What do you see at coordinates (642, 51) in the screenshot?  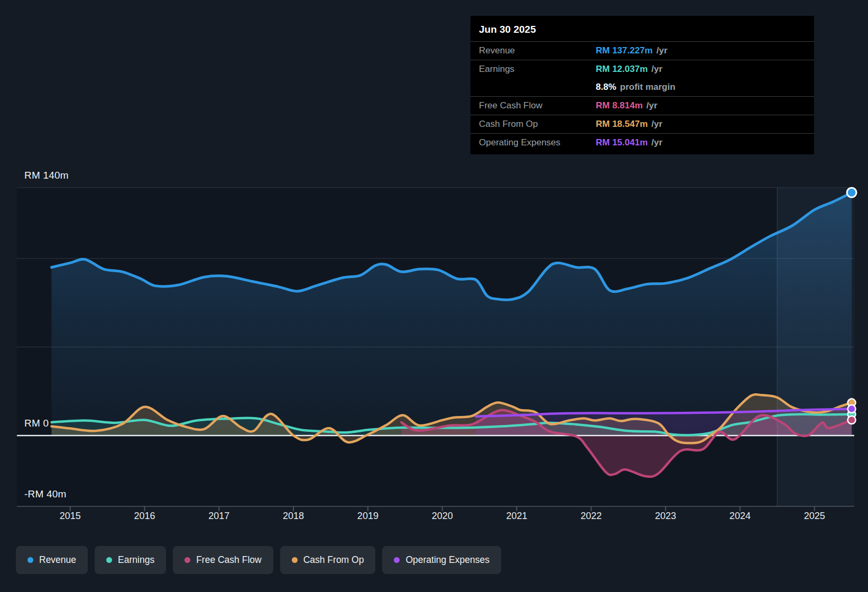 I see `tooltip-row-revenue: RevenueRM 137.227m/yr` at bounding box center [642, 51].